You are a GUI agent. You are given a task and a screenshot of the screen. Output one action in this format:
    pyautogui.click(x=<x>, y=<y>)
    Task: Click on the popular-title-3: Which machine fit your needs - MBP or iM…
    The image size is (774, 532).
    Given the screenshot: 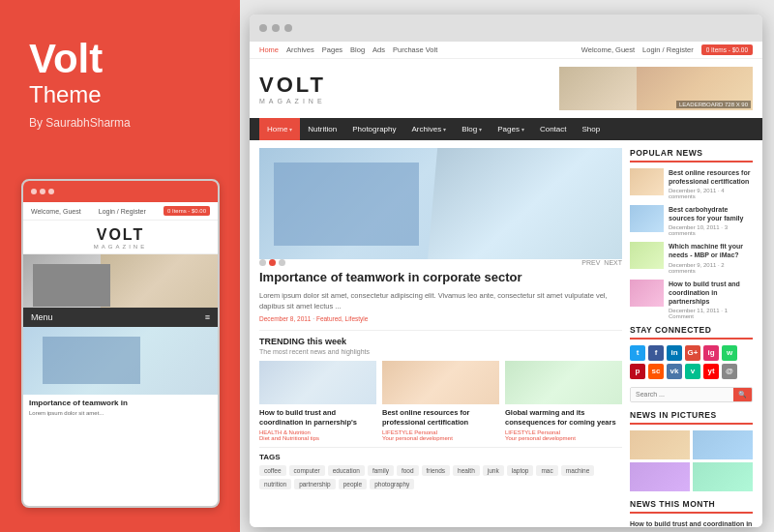 What is the action you would take?
    pyautogui.click(x=710, y=251)
    